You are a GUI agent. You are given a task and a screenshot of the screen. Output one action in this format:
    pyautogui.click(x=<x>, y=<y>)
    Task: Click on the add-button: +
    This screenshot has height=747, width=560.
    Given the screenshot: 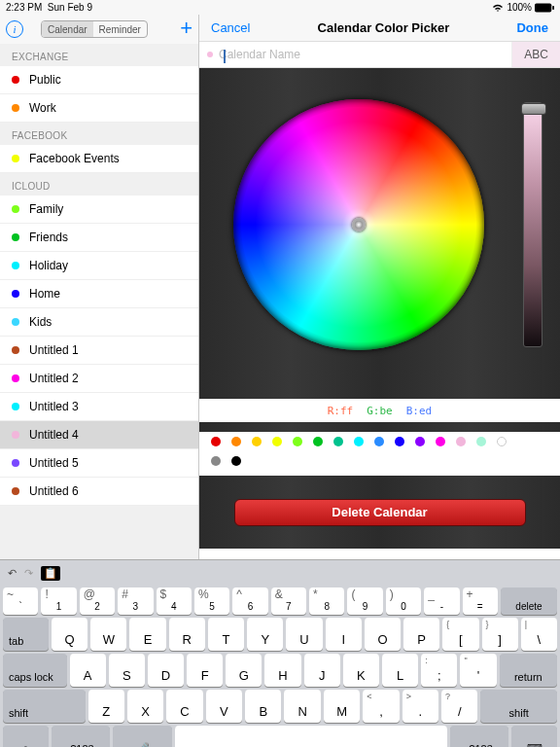 What is the action you would take?
    pyautogui.click(x=187, y=29)
    